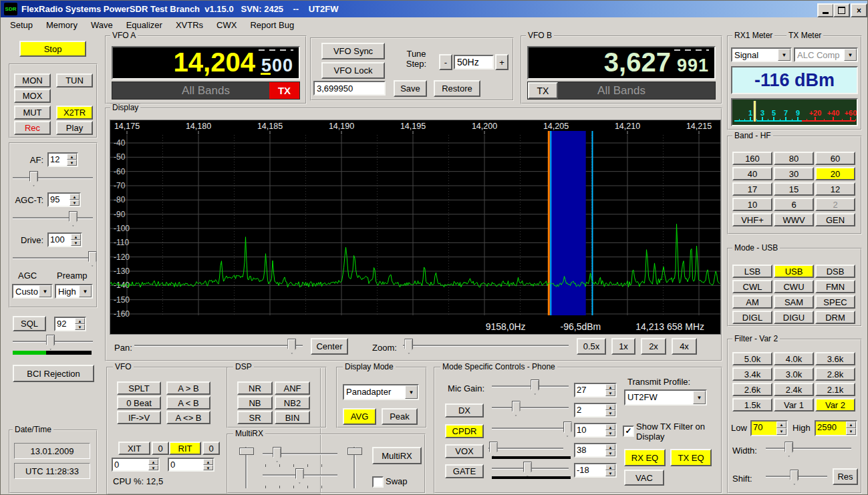 The height and width of the screenshot is (495, 868). Describe the element at coordinates (794, 189) in the screenshot. I see `band-button-15: 15` at that location.